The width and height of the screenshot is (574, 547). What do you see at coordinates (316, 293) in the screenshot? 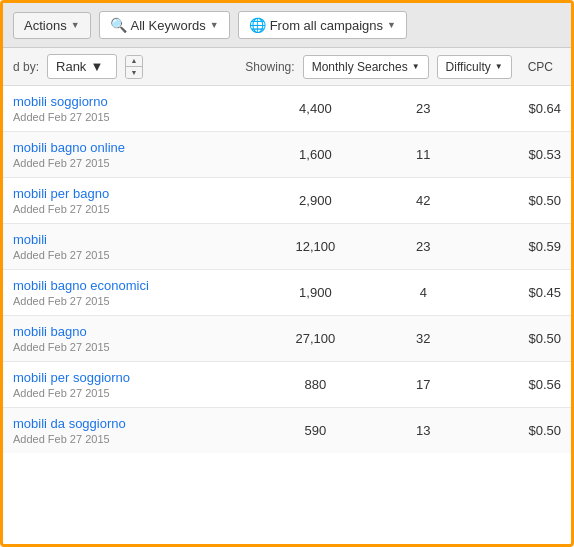
I see `monthly-searches-cell: 1,900` at bounding box center [316, 293].